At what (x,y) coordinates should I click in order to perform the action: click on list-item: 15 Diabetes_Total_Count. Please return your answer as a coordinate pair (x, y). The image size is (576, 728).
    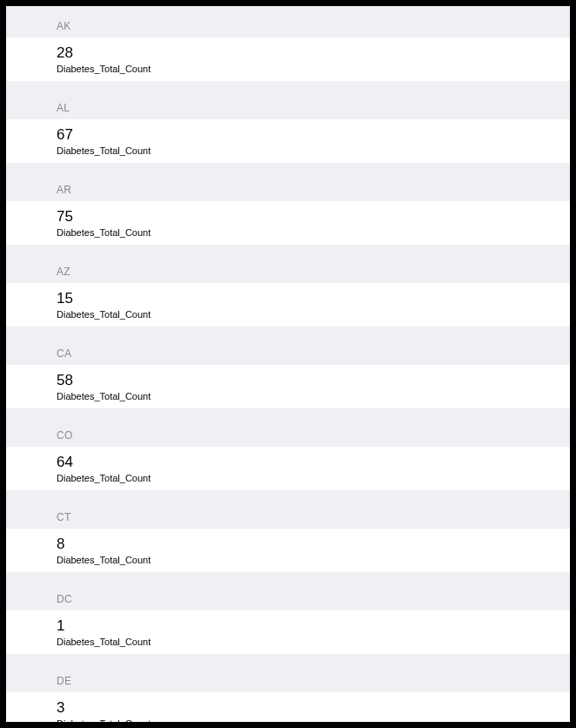
    Looking at the image, I should click on (288, 305).